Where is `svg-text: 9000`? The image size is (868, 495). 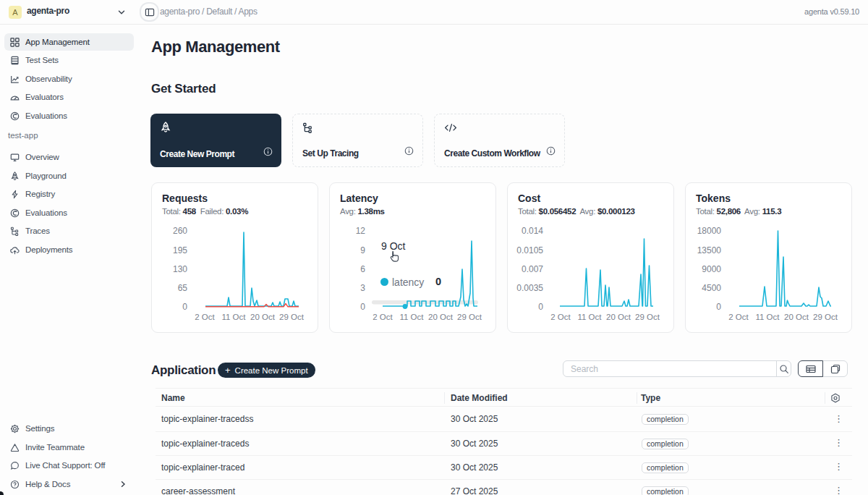 svg-text: 9000 is located at coordinates (712, 269).